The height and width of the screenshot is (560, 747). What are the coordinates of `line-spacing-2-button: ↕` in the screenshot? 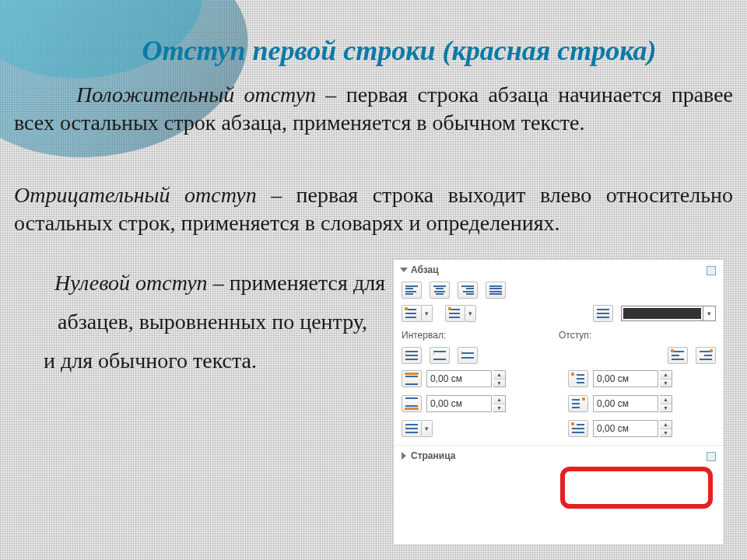 It's located at (468, 355).